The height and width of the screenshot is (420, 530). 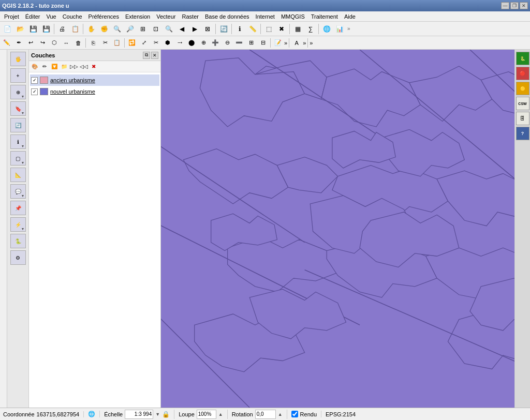 What do you see at coordinates (72, 17) in the screenshot?
I see `menu-couche: Couche` at bounding box center [72, 17].